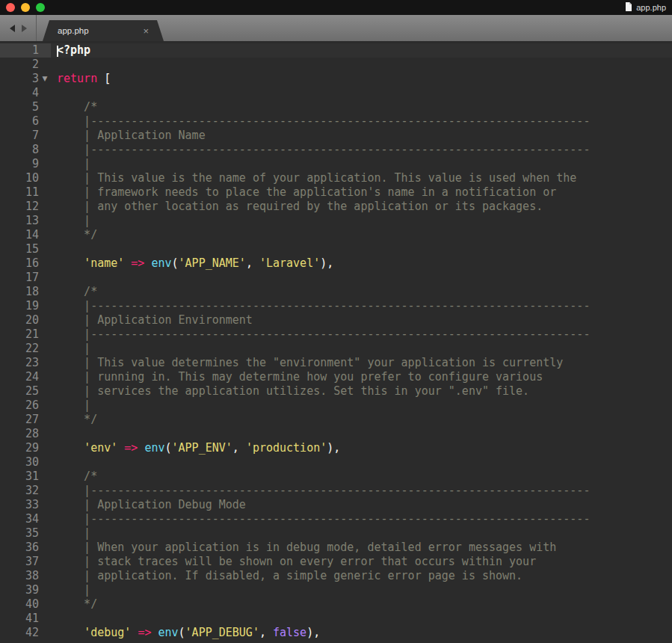 This screenshot has width=672, height=643. Describe the element at coordinates (306, 192) in the screenshot. I see `token-cm: | framework needs to place the applicati…` at that location.